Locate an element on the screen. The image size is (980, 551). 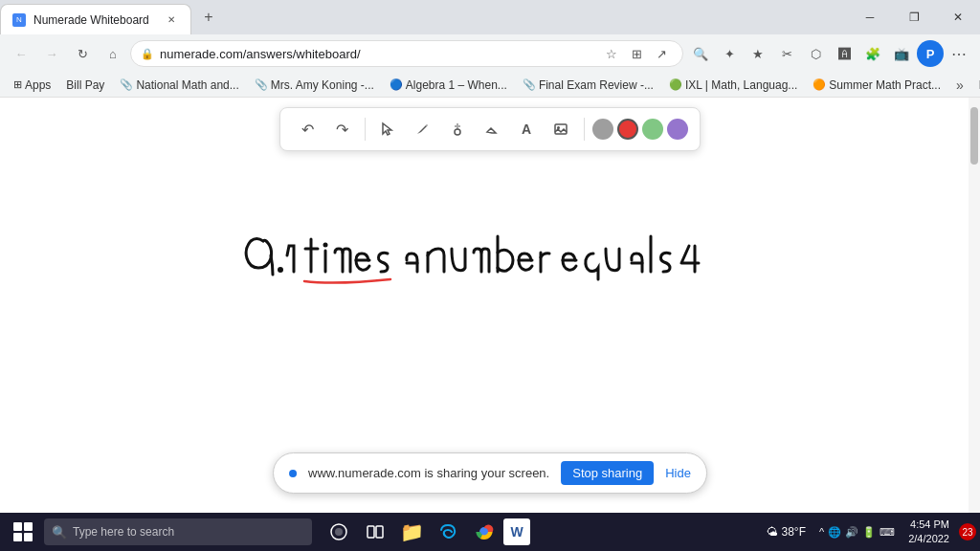
bookmark-amy-koning-label: Mrs. Amy Koning -... is located at coordinates (323, 85).